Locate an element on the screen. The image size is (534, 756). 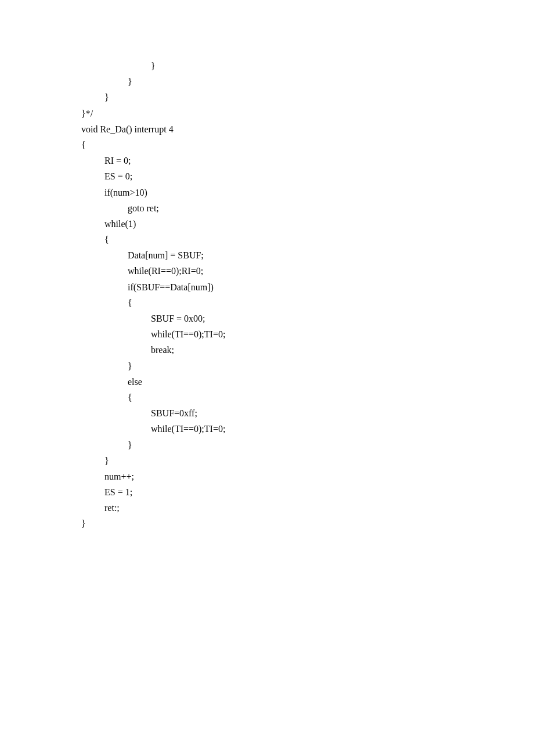
code-line: break; is located at coordinates (308, 350).